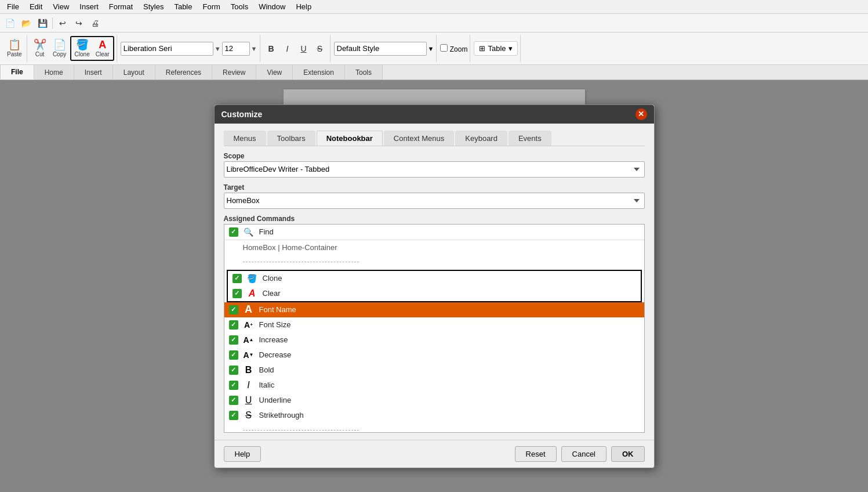 The image size is (868, 492). What do you see at coordinates (245, 138) in the screenshot?
I see `dialog-tab-menus: Menus` at bounding box center [245, 138].